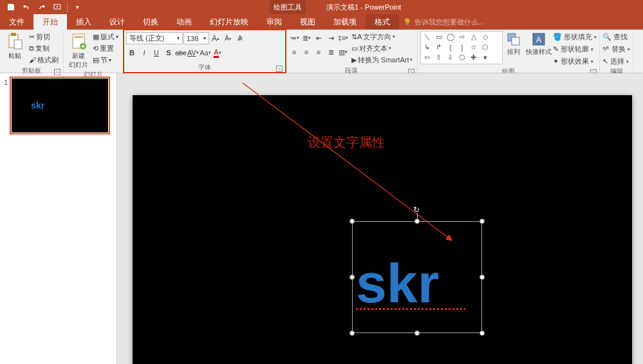 The image size is (643, 364). Describe the element at coordinates (84, 22) in the screenshot. I see `tab-insert: 插入` at that location.